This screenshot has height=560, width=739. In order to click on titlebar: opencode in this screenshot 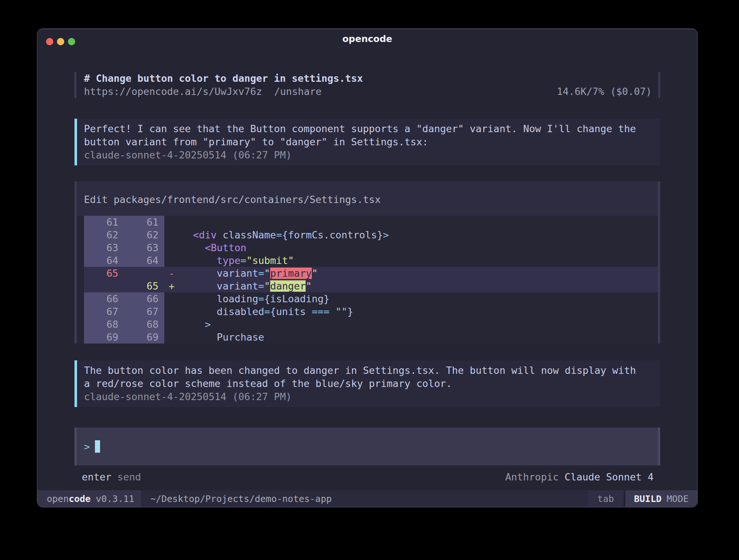, I will do `click(367, 39)`.